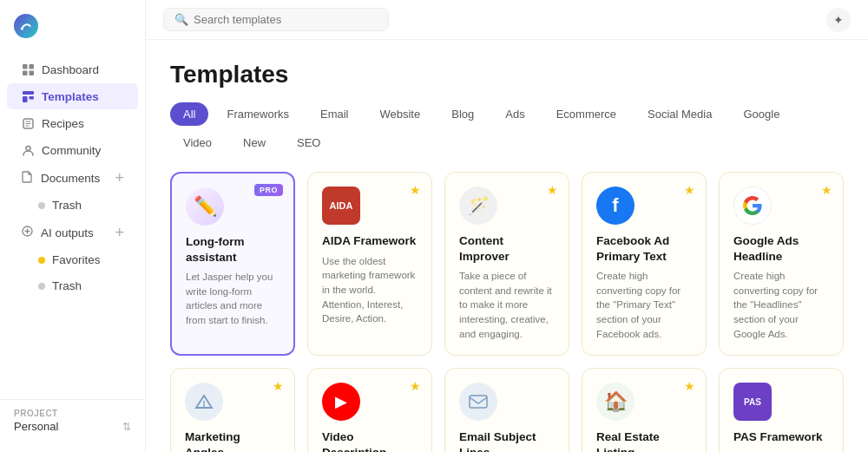 The height and width of the screenshot is (452, 868). What do you see at coordinates (73, 233) in the screenshot?
I see `sidebar-item-ai-outputs: AI outputs +` at bounding box center [73, 233].